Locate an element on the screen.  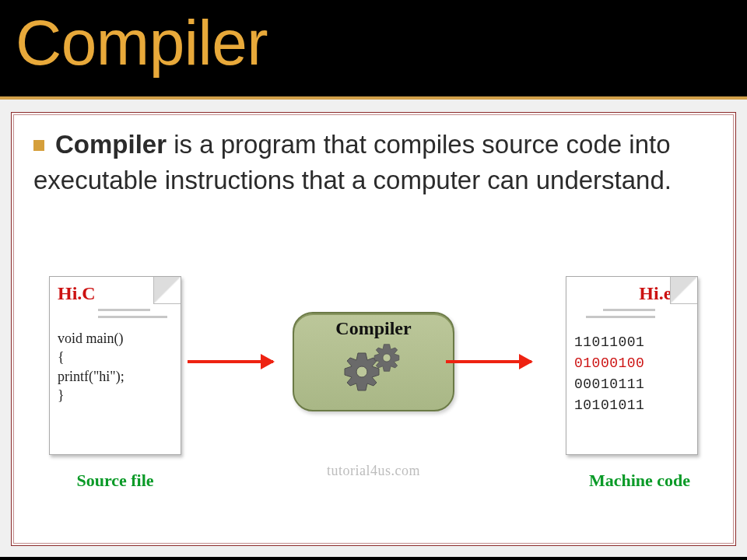
watermark: tutorial4us.com is located at coordinates (374, 471).